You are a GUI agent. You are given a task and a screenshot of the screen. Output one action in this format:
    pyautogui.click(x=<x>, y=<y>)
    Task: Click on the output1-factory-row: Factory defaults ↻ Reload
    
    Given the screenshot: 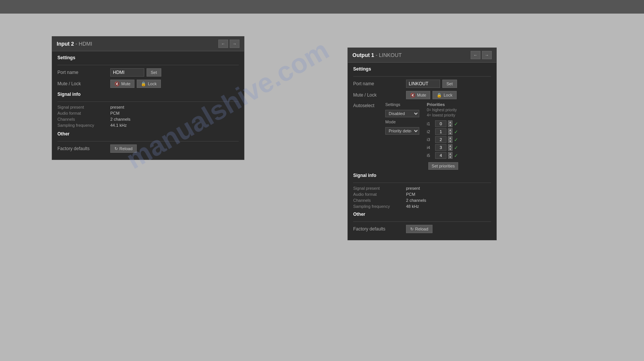 What is the action you would take?
    pyautogui.click(x=422, y=229)
    